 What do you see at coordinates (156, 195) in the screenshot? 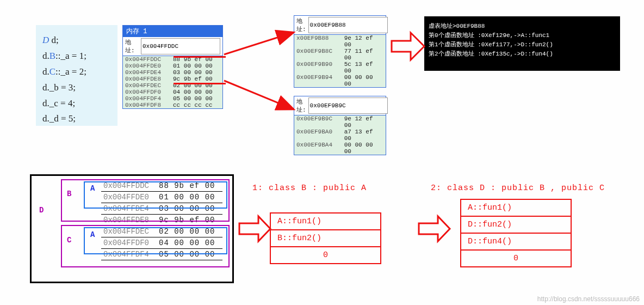
I see `rect-A-inB` at bounding box center [156, 195].